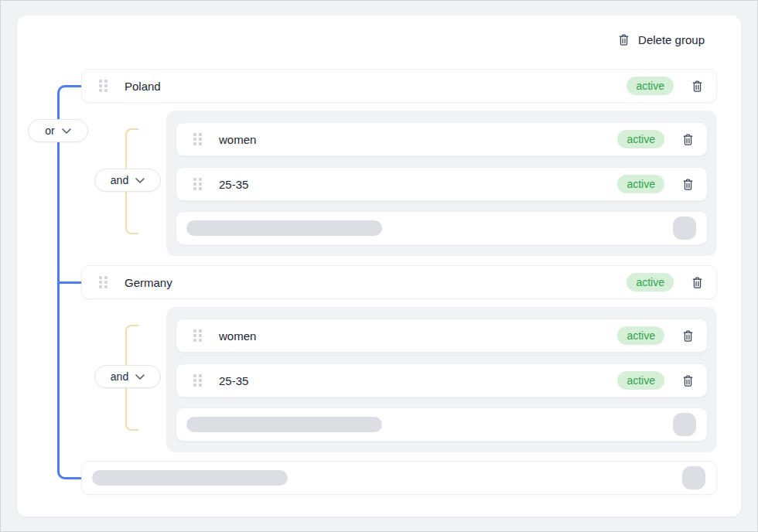 Image resolution: width=758 pixels, height=532 pixels. I want to click on or-branch-stub, so click(70, 283).